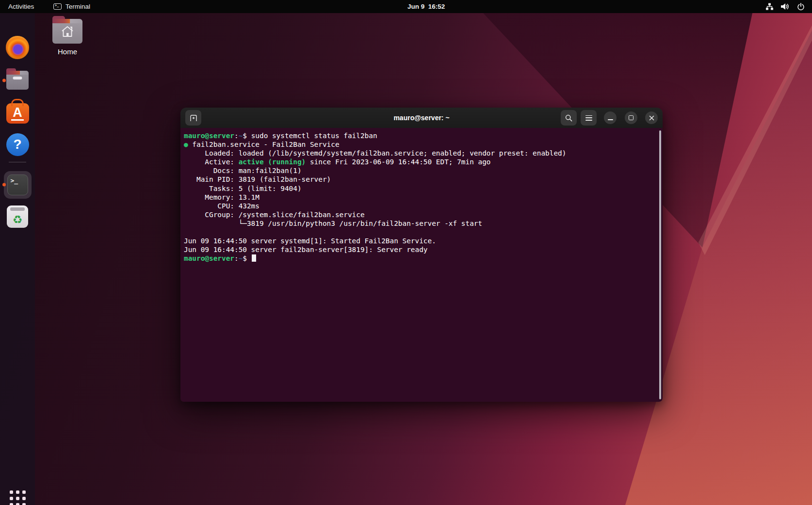 The height and width of the screenshot is (505, 812). What do you see at coordinates (17, 498) in the screenshot?
I see `app-grid-icon` at bounding box center [17, 498].